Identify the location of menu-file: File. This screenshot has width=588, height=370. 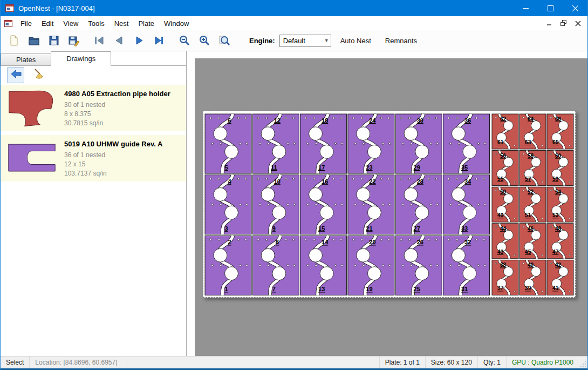
(26, 24).